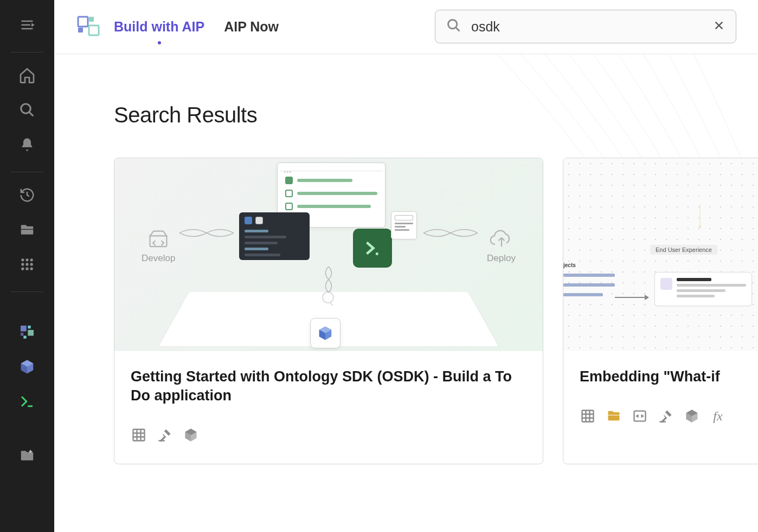  Describe the element at coordinates (718, 416) in the screenshot. I see `function-icon: fx` at that location.